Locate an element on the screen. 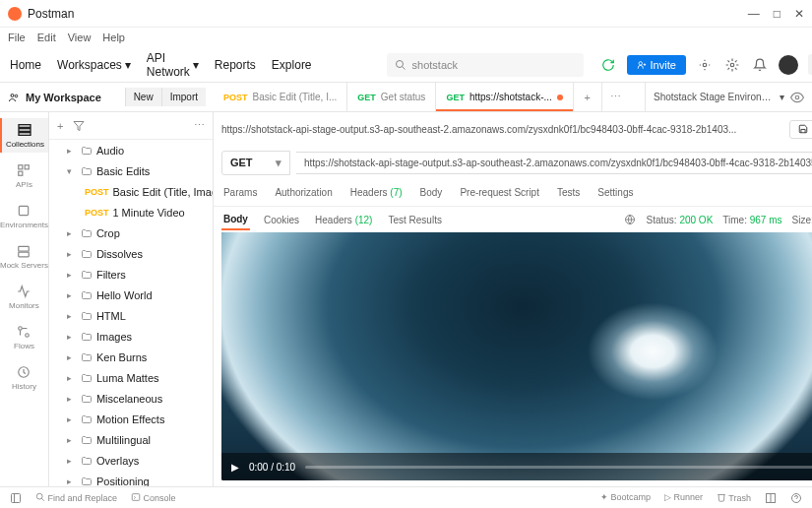 The width and height of the screenshot is (812, 508). tree-request: POST 1 Minute Video is located at coordinates (131, 213).